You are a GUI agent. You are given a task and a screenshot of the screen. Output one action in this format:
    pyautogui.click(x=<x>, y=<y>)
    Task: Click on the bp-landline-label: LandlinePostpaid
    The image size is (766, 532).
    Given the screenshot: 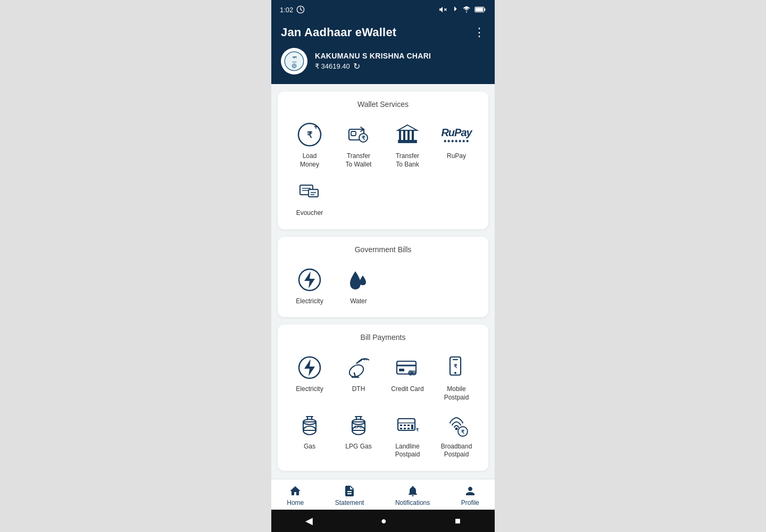 What is the action you would take?
    pyautogui.click(x=407, y=451)
    